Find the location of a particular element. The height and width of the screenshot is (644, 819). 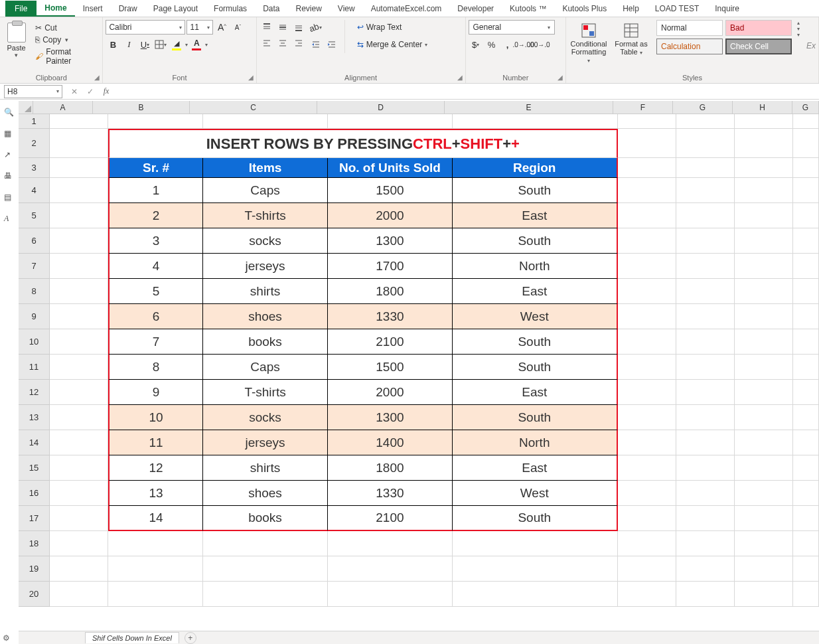

menu-tab-home: Home is located at coordinates (56, 9).